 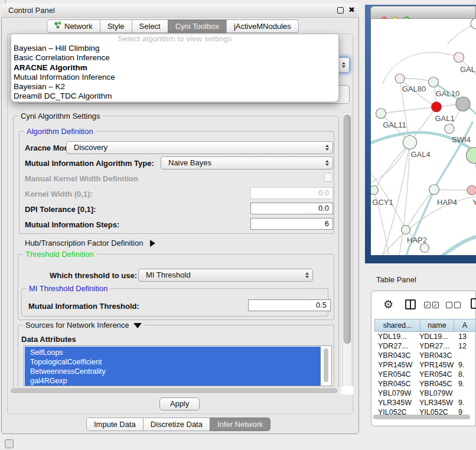 What do you see at coordinates (423, 12) in the screenshot?
I see `network-window-titlebar` at bounding box center [423, 12].